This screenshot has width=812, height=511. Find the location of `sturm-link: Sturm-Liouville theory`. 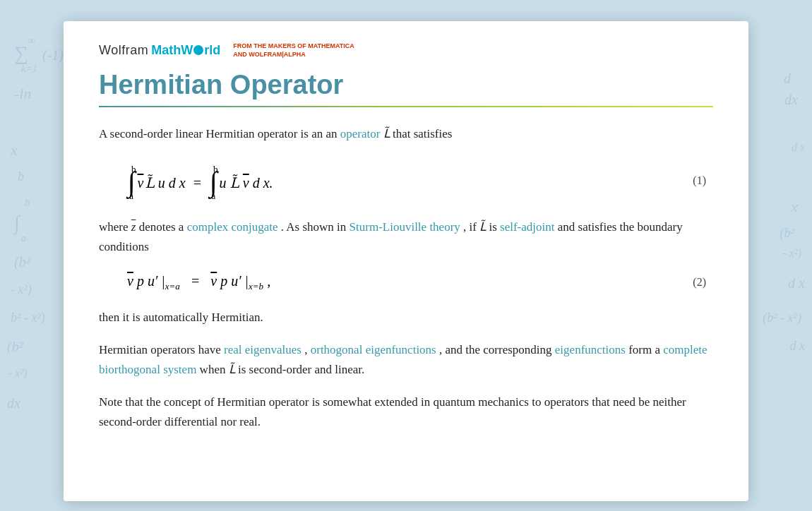

sturm-link: Sturm-Liouville theory is located at coordinates (405, 227).